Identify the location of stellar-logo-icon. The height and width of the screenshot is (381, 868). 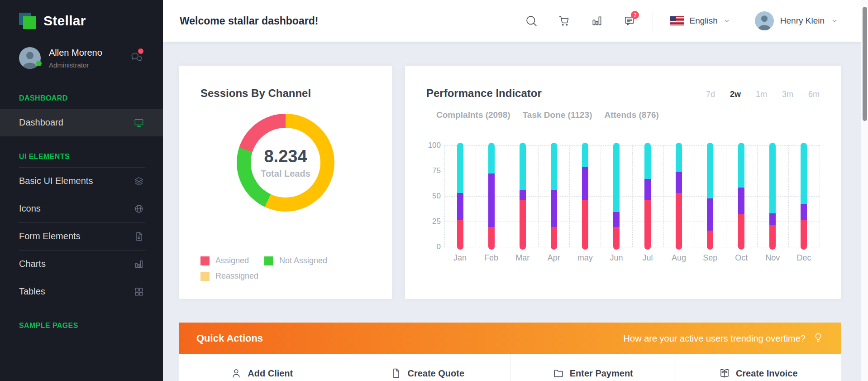
(29, 21).